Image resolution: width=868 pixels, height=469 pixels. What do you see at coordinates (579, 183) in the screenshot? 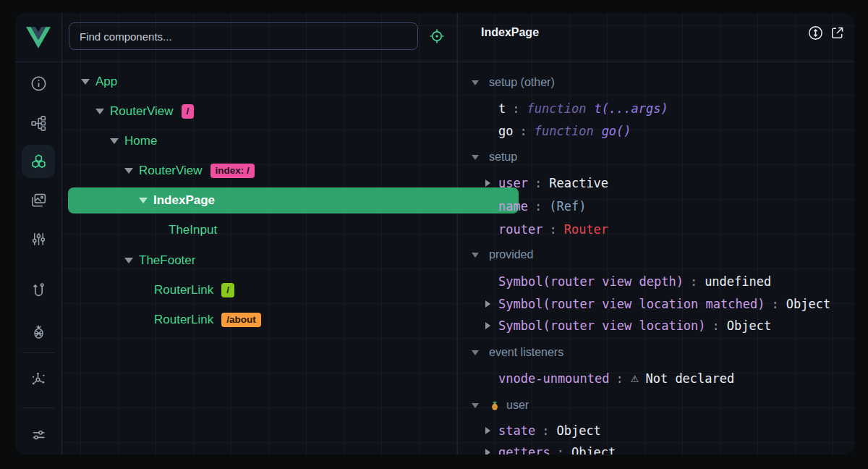
I see `prop-value: Reactive` at bounding box center [579, 183].